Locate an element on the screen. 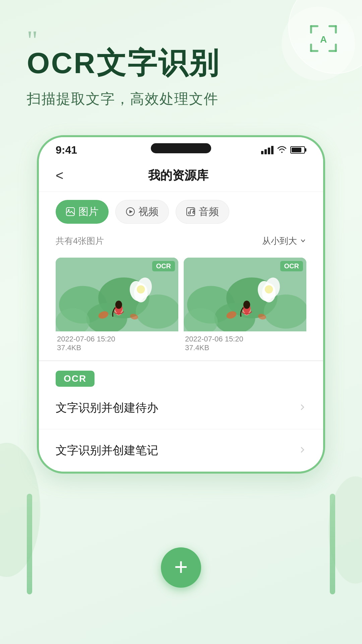 The height and width of the screenshot is (644, 362). image-meta-1: 2022-07-06 15:20 37.4KB is located at coordinates (117, 342).